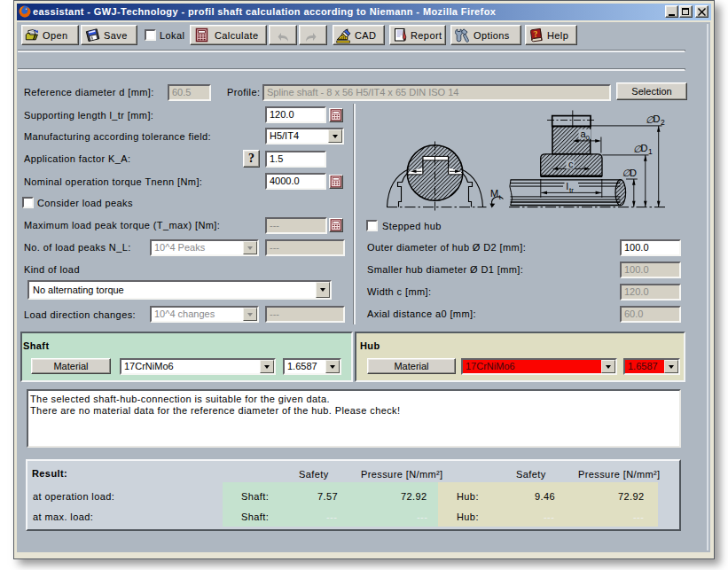  What do you see at coordinates (571, 190) in the screenshot?
I see `svg-text: tr` at bounding box center [571, 190].